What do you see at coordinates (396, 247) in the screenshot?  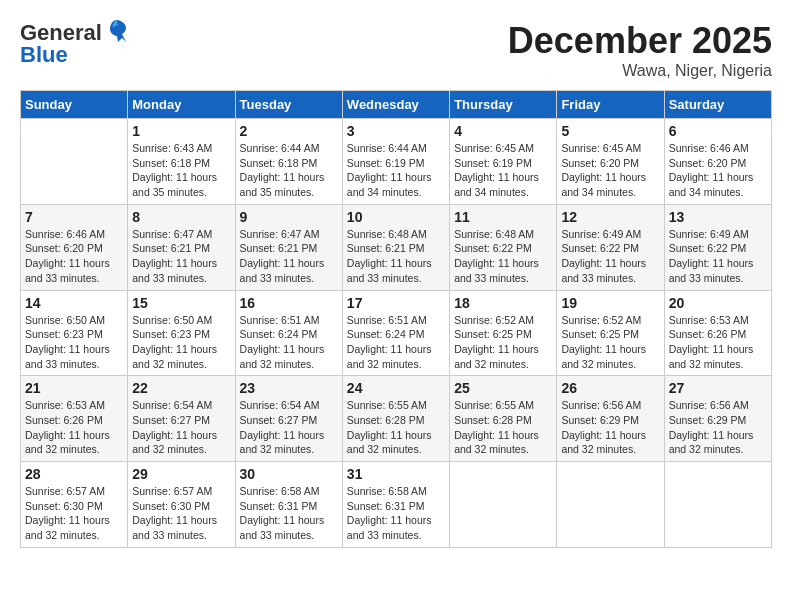 I see `calendar-day-cell: 10Sunrise: 6:48 AMSunset: 6:21 PMDayligh…` at bounding box center [396, 247].